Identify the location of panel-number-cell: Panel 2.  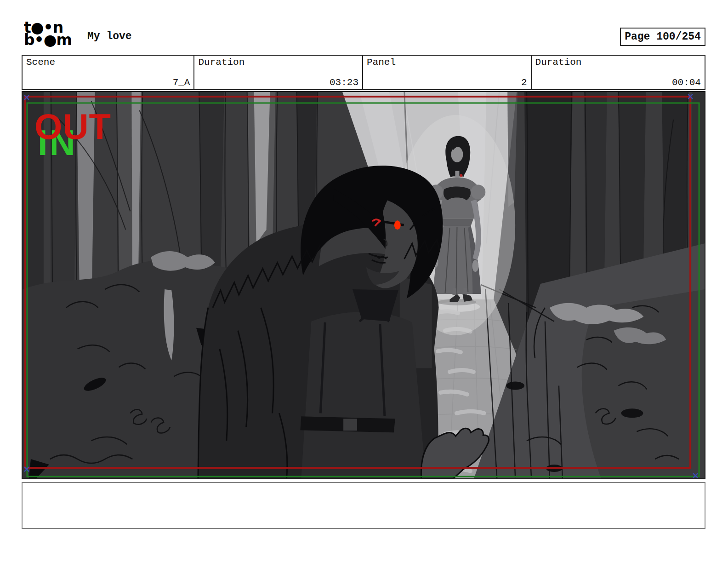
(447, 73).